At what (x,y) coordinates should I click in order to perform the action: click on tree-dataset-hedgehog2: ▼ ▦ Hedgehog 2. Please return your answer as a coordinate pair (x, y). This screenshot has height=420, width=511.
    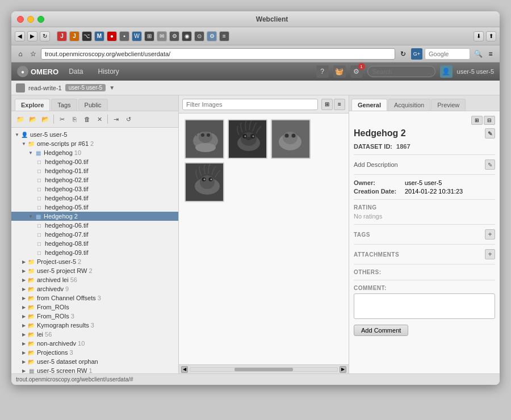
    Looking at the image, I should click on (95, 216).